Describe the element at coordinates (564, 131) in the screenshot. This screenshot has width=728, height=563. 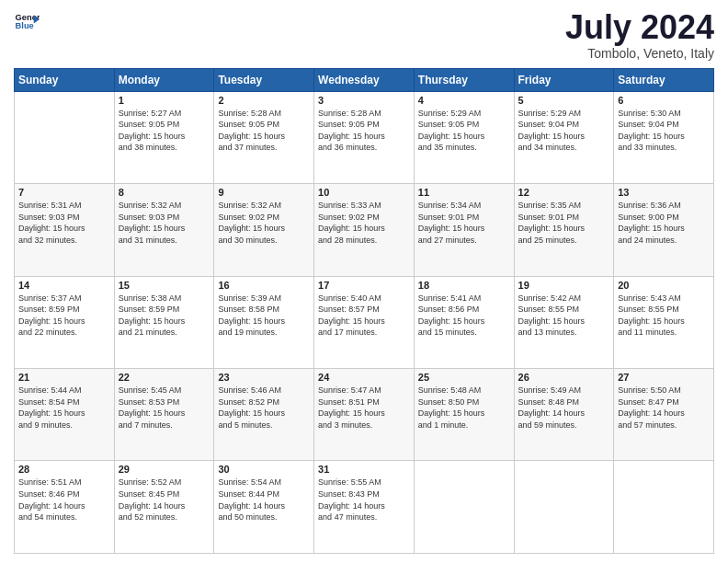
I see `day-info: Sunrise: 5:29 AM Sunset: 9:04 PM Dayligh…` at that location.